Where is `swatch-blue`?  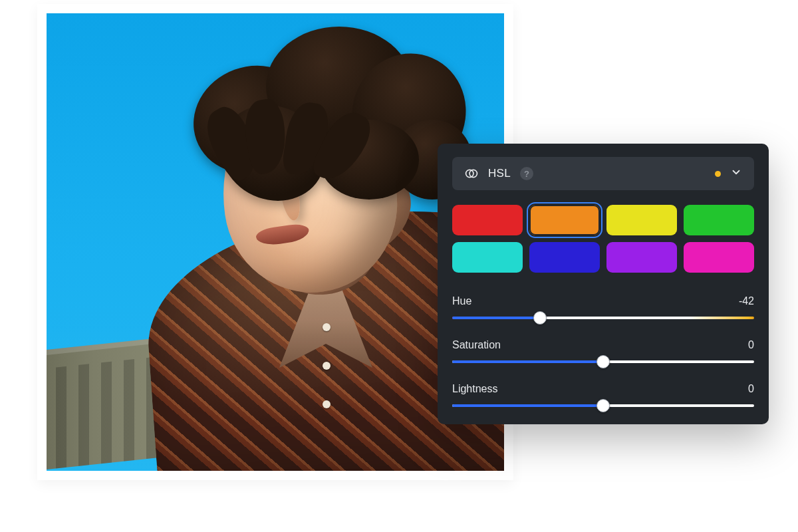 swatch-blue is located at coordinates (565, 257).